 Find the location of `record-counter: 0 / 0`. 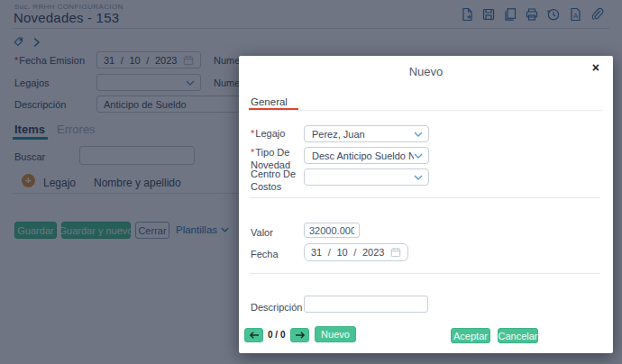

record-counter: 0 / 0 is located at coordinates (276, 335).